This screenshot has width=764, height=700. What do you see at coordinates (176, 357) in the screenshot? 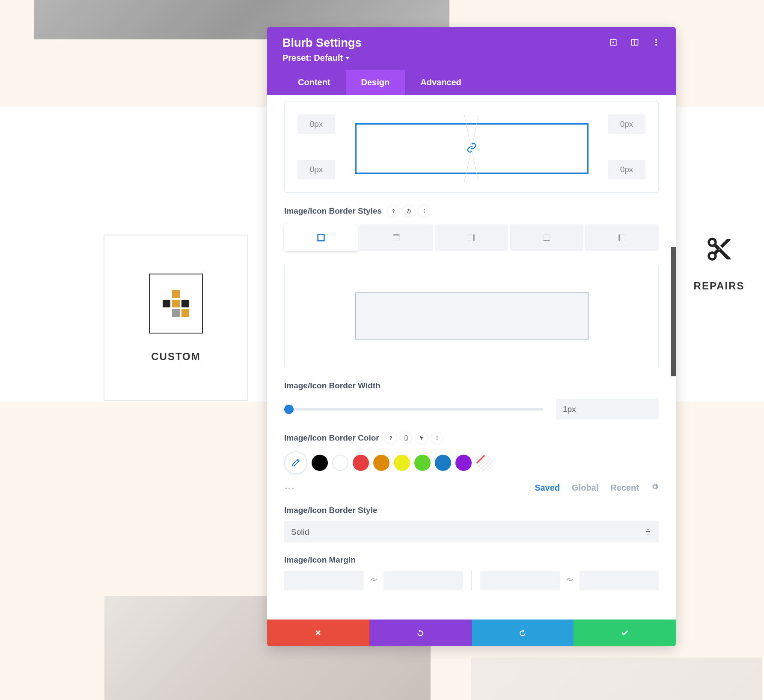
I see `custom-card-label: CUSTOM` at bounding box center [176, 357].